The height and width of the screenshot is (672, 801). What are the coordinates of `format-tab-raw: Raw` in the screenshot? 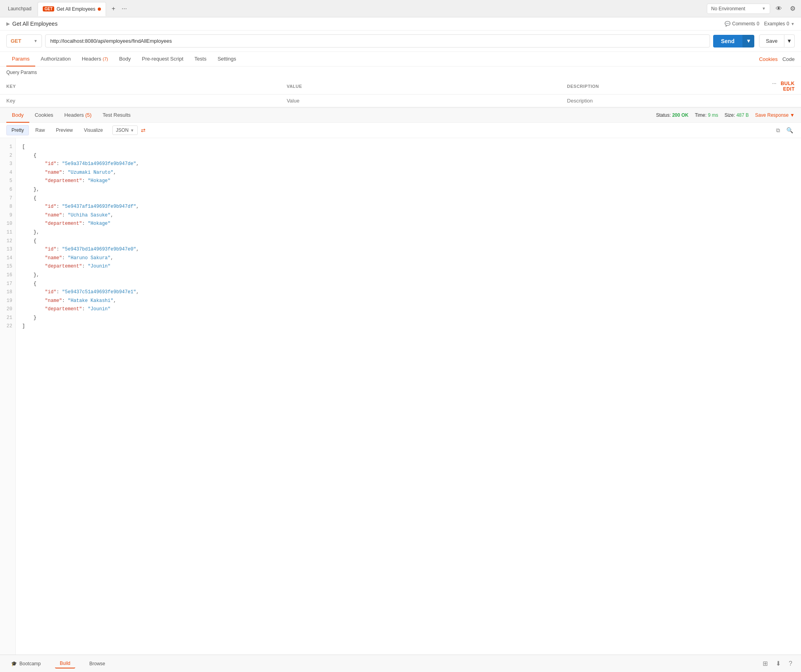 It's located at (40, 130).